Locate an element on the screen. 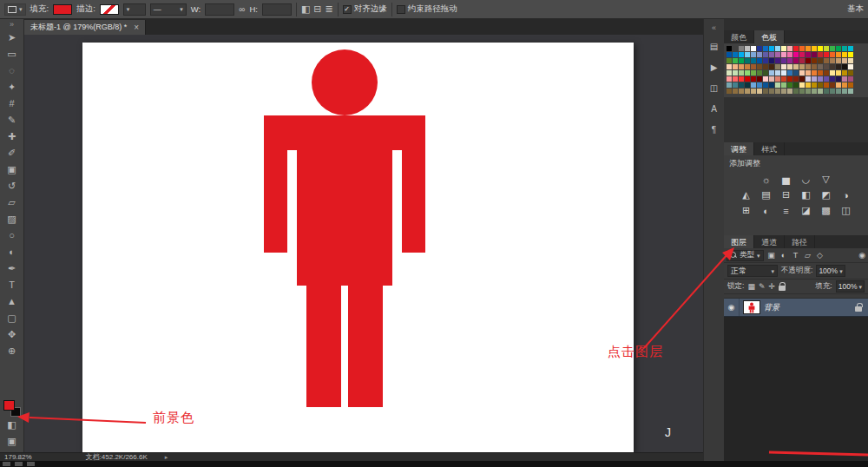 This screenshot has width=868, height=467. stroke-width-select: ▾ is located at coordinates (135, 10).